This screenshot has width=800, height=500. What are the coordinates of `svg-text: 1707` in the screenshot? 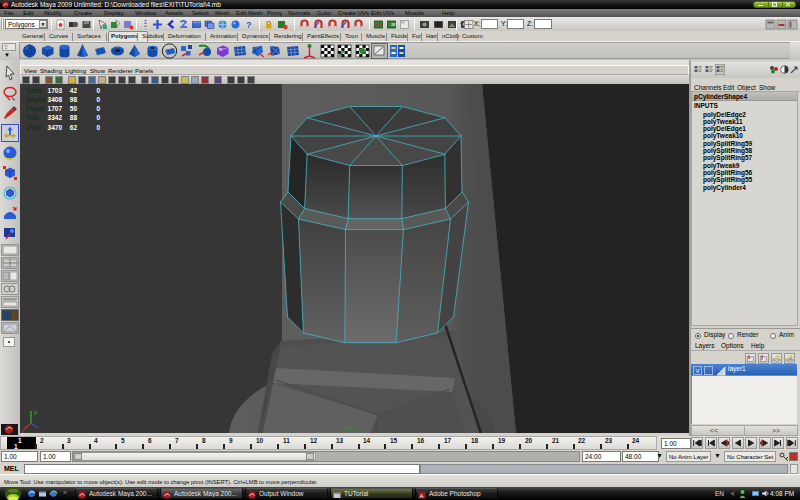 It's located at (56, 108).